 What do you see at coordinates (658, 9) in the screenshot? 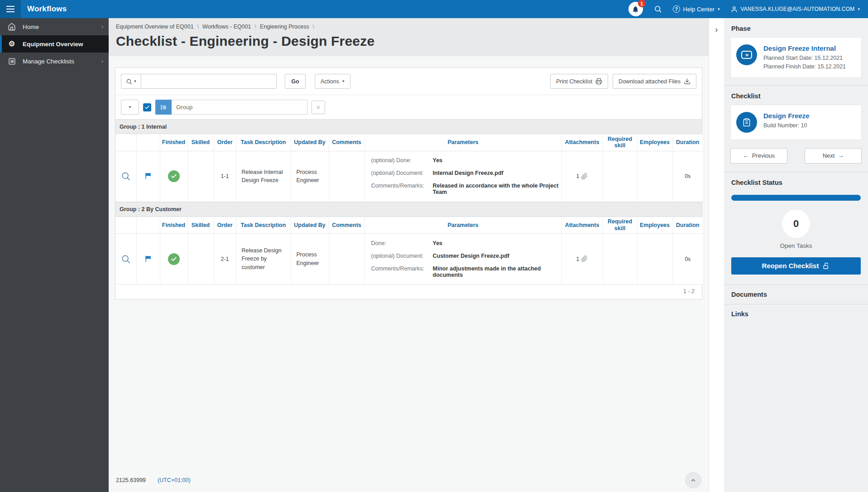
I see `global-search-button` at bounding box center [658, 9].